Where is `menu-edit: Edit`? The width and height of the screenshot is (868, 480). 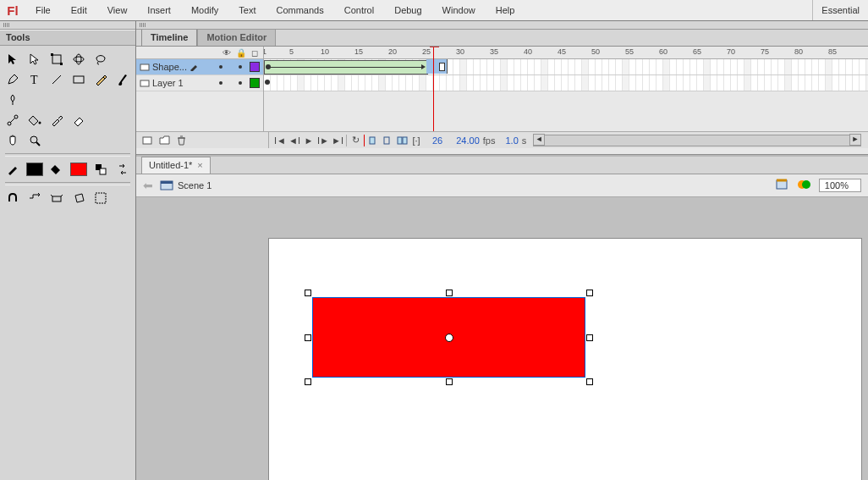
menu-edit: Edit is located at coordinates (80, 10).